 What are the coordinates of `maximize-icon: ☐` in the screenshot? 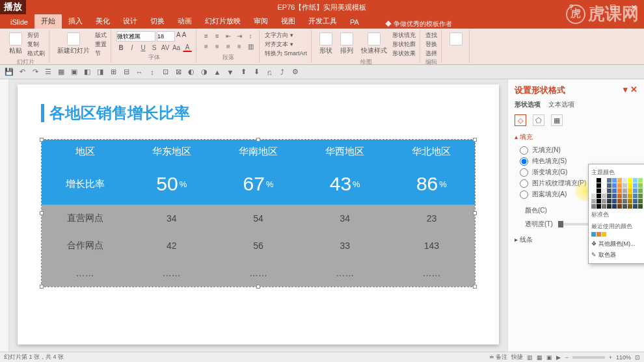 It's located at (613, 7).